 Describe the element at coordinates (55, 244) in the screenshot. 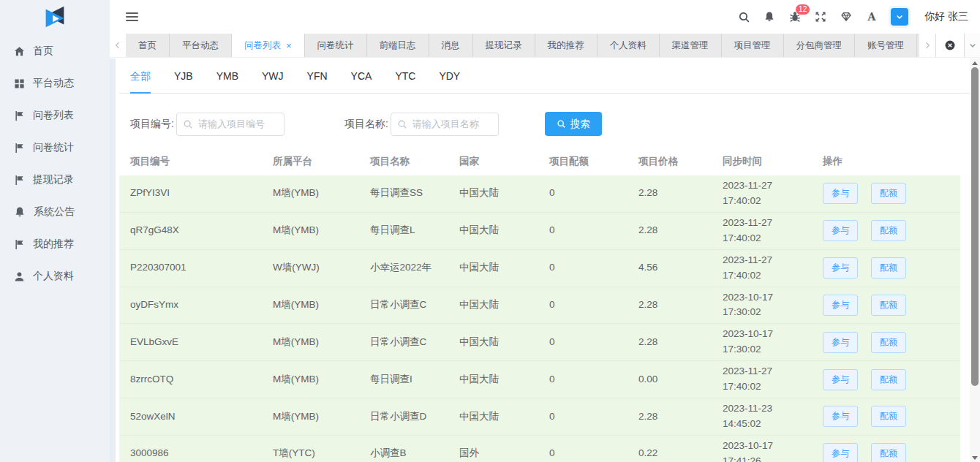

I see `sidebar-item-7: 我的推荐` at that location.